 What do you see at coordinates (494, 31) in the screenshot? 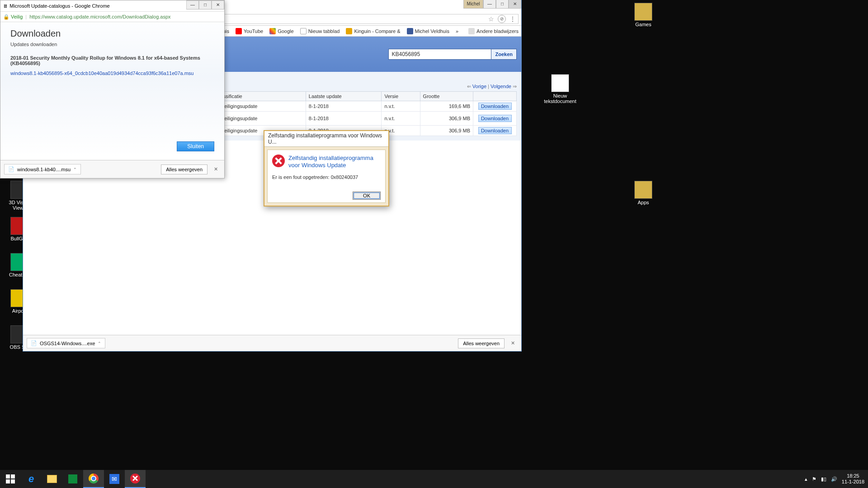
I see `bookmark-other: Andere bladwijzers` at bounding box center [494, 31].